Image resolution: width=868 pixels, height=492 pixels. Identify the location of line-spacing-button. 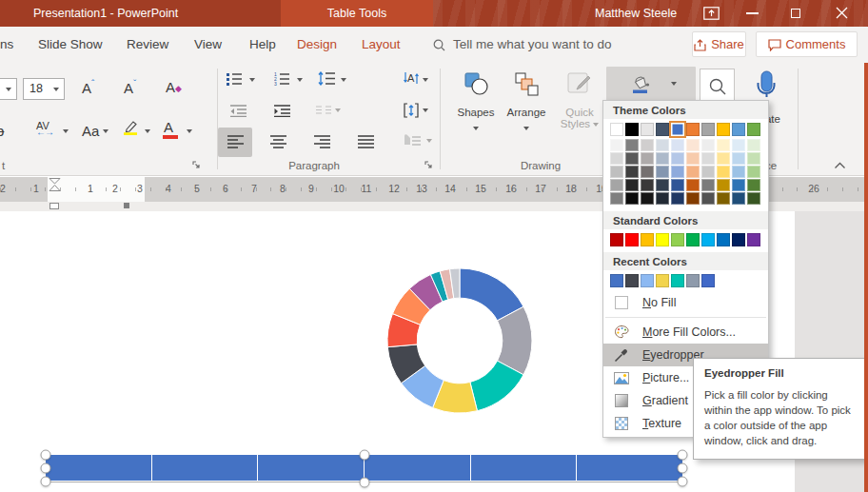
(326, 78).